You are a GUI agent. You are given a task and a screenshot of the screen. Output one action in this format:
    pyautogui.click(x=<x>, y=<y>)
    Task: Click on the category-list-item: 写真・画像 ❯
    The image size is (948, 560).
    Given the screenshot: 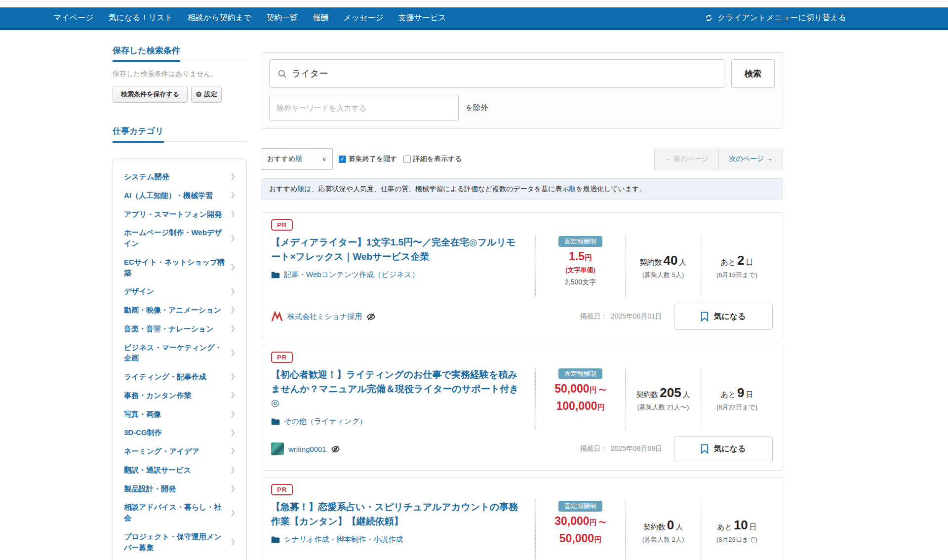 What is the action you would take?
    pyautogui.click(x=180, y=414)
    